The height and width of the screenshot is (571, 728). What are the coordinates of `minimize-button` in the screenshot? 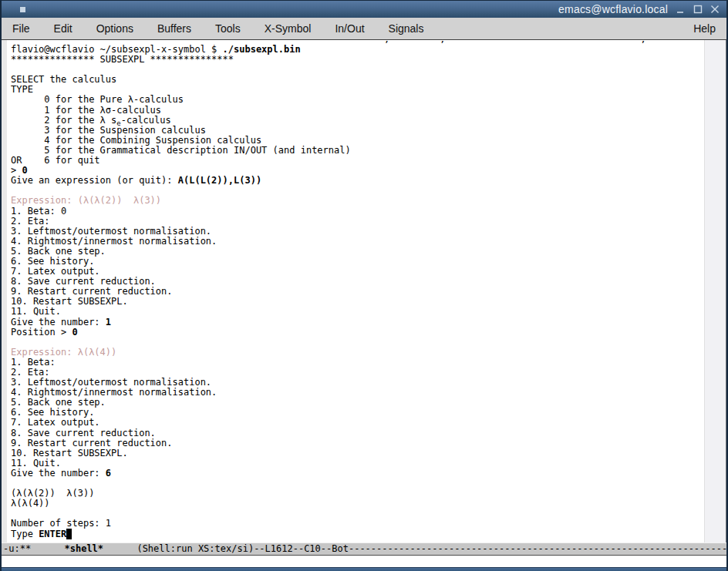 It's located at (681, 9).